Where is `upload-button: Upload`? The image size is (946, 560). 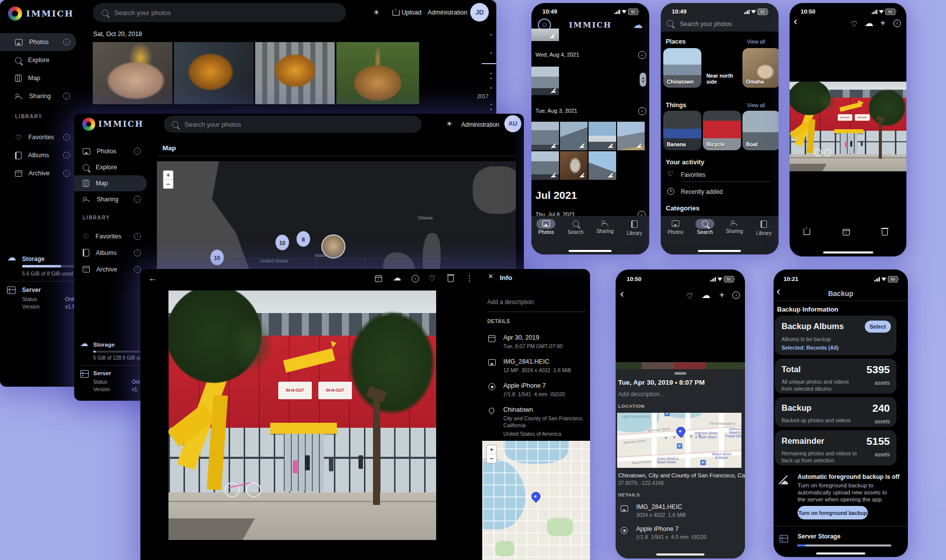
upload-button: Upload is located at coordinates (412, 13).